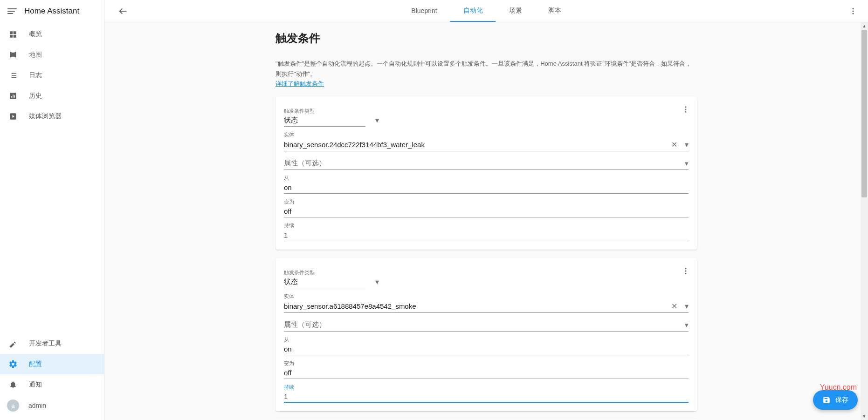 Image resolution: width=868 pixels, height=420 pixels. What do you see at coordinates (13, 116) in the screenshot?
I see `play-box-icon` at bounding box center [13, 116].